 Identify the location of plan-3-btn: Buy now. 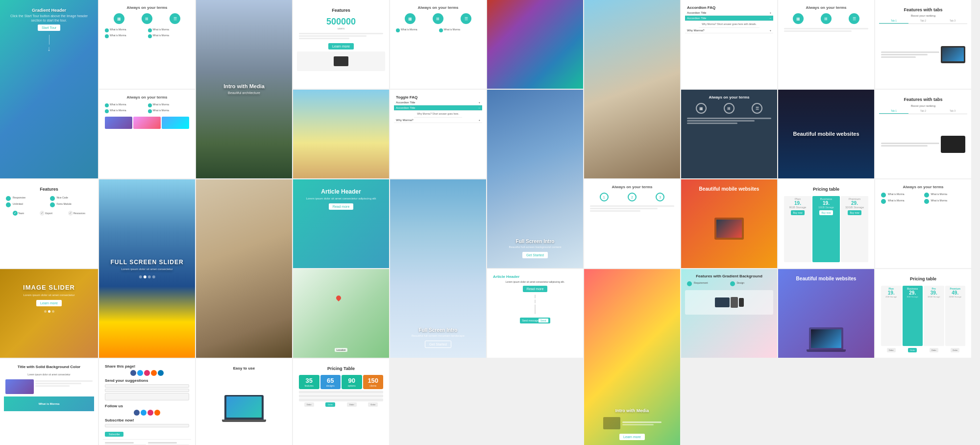
(855, 213).